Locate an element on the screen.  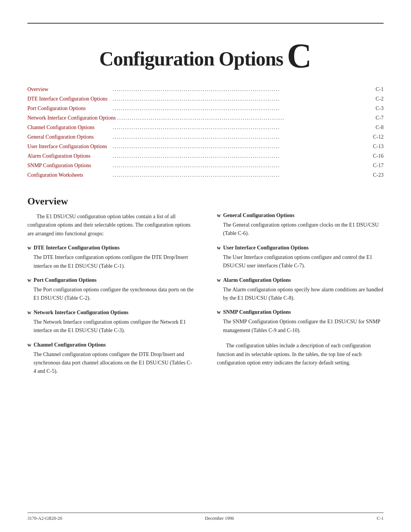
left-column: The E1 DSU/CSU configuration option tabl… is located at coordinates (113, 298).